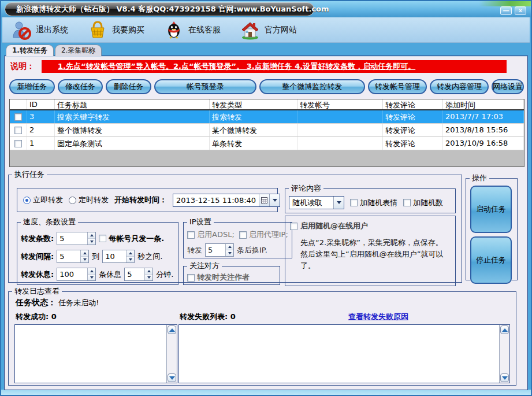 Image resolution: width=532 pixels, height=396 pixels. I want to click on operation-legend: 操作, so click(479, 178).